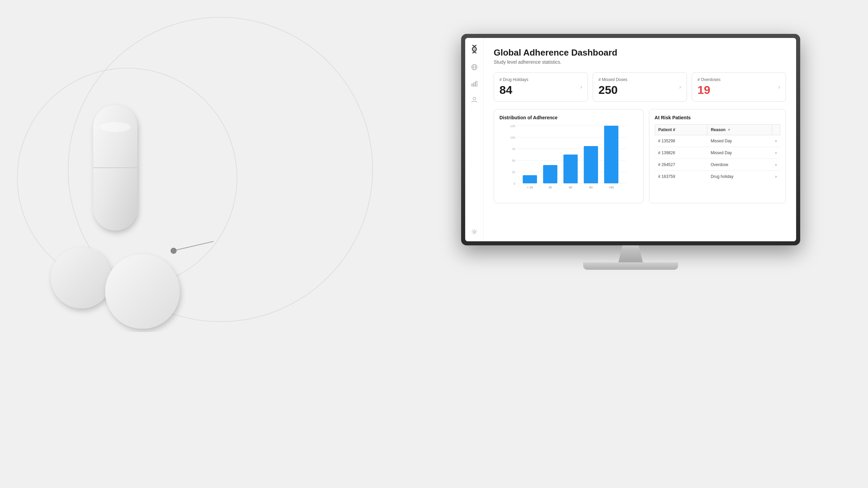 This screenshot has width=868, height=488. I want to click on reason: Drug holiday, so click(740, 177).